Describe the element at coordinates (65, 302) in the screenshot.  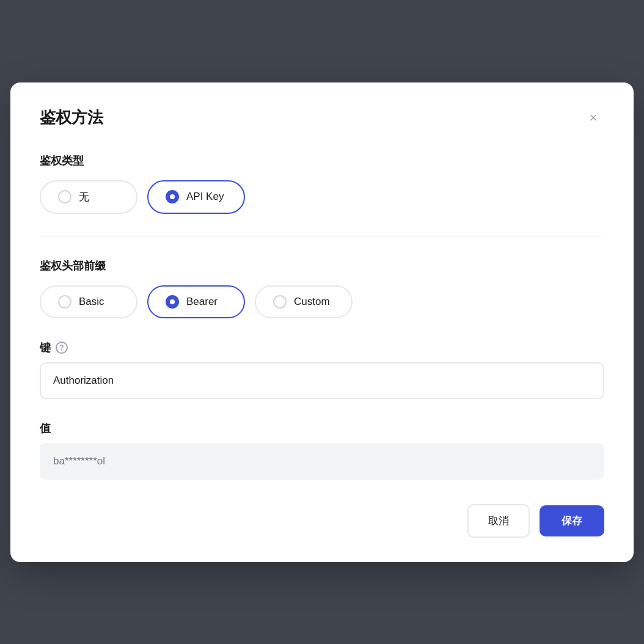
I see `radio-circle-basic` at that location.